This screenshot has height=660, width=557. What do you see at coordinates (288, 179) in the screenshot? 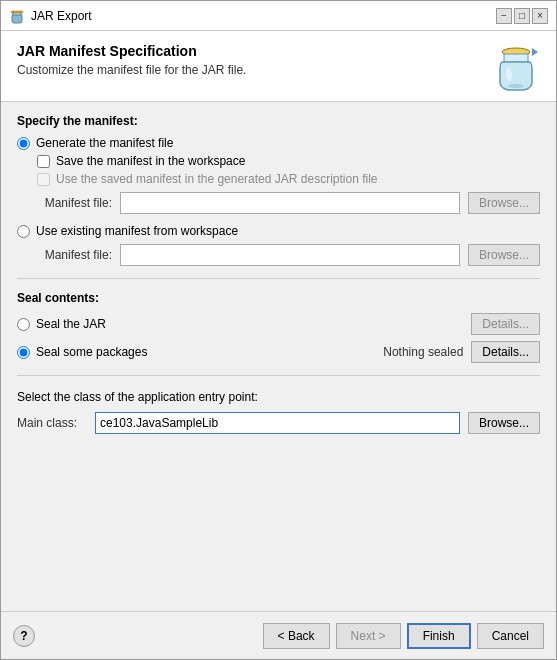
I see `use-saved-manifest-checkbox-item: Use the saved manifest in the generated …` at bounding box center [288, 179].